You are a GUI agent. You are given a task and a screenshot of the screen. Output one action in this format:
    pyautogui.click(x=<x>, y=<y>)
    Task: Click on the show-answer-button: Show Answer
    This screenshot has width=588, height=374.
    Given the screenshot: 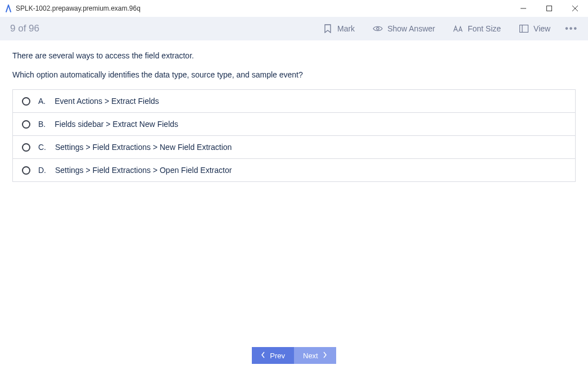 What is the action you would take?
    pyautogui.click(x=404, y=29)
    